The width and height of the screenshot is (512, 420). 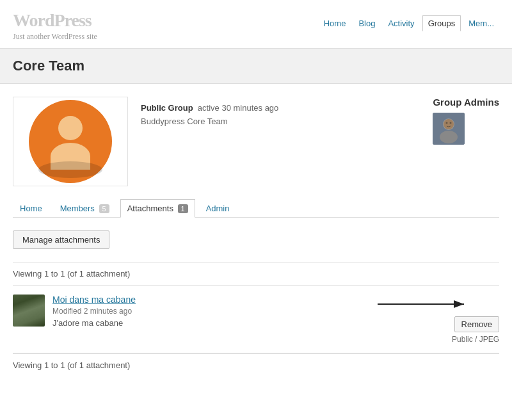 What do you see at coordinates (70, 170) in the screenshot?
I see `avatar-shadow` at bounding box center [70, 170].